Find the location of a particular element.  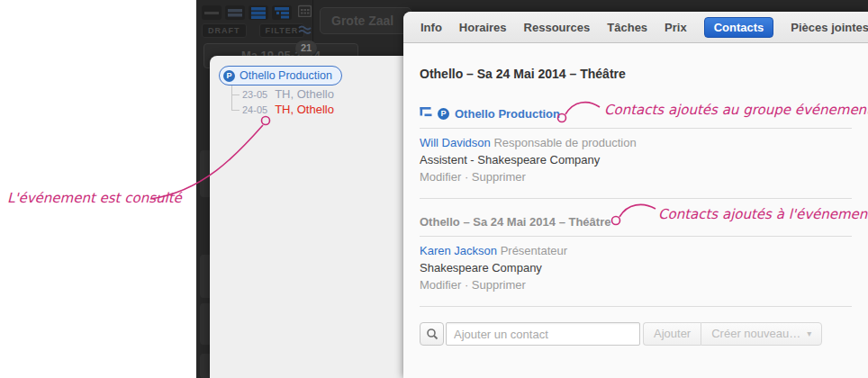

waves-icon is located at coordinates (304, 31).